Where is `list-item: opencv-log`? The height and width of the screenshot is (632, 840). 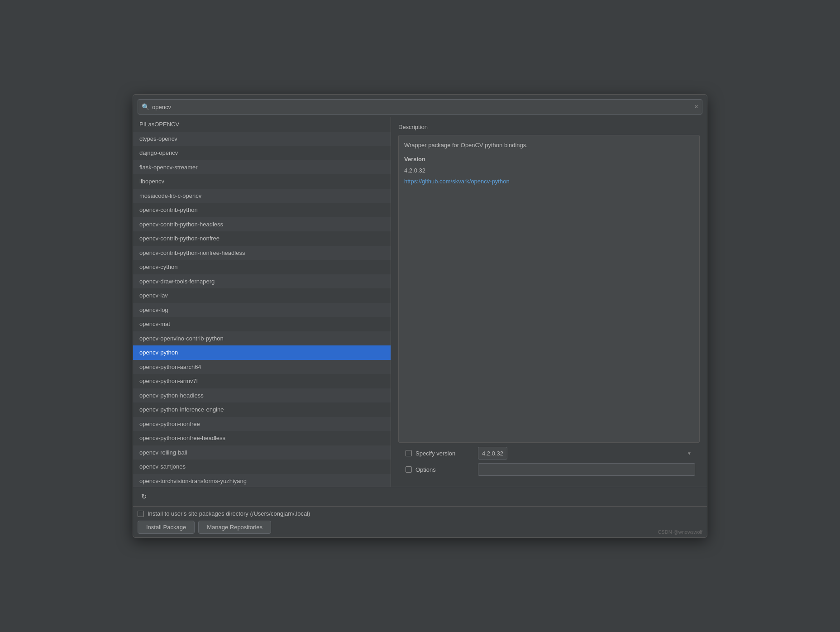 list-item: opencv-log is located at coordinates (262, 310).